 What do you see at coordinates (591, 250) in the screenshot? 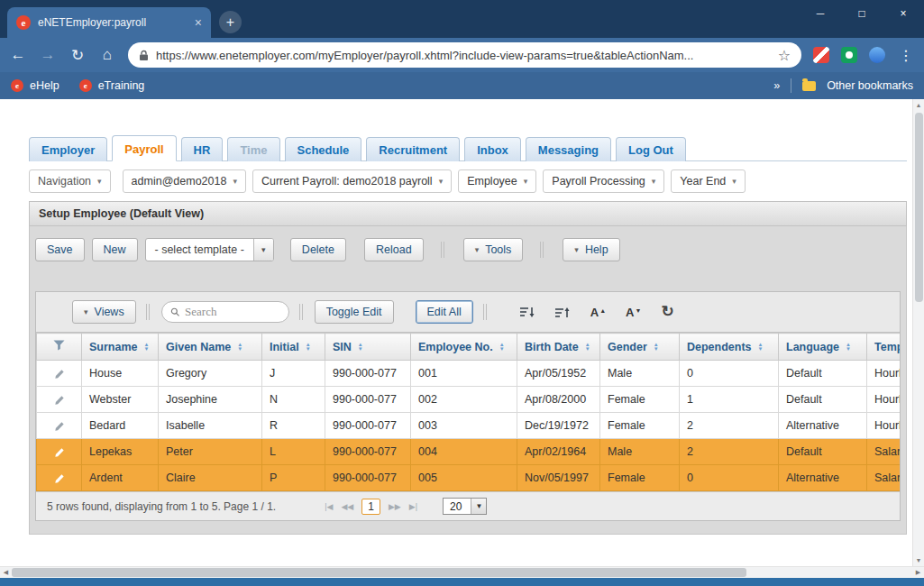
I see `help-button: ▾ Help` at bounding box center [591, 250].